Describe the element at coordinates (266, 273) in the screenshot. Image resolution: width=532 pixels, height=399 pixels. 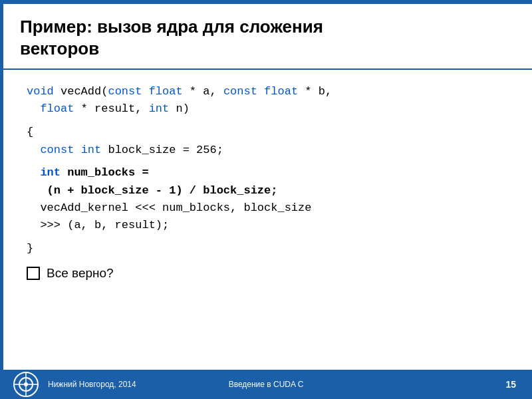
I see `checkbox-row: Все верно?` at that location.